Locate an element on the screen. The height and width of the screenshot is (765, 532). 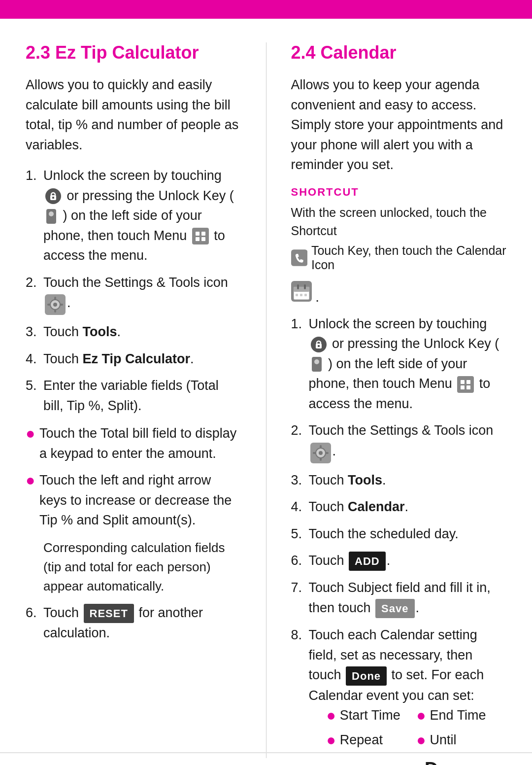
save-button-label: Save is located at coordinates (395, 608).